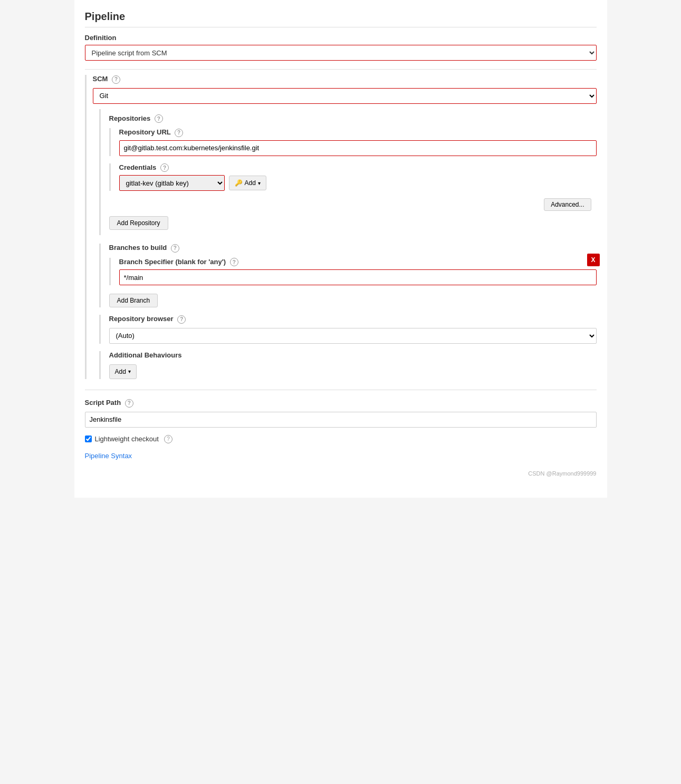  What do you see at coordinates (348, 275) in the screenshot?
I see `branches-section: Branches to build ? X Branch Specifier (…` at bounding box center [348, 275].